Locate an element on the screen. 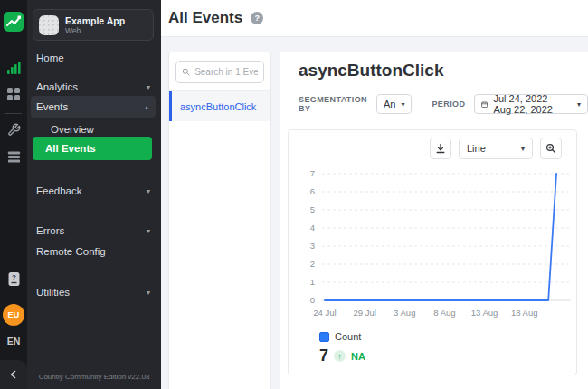  total-count-value: 7 is located at coordinates (324, 356).